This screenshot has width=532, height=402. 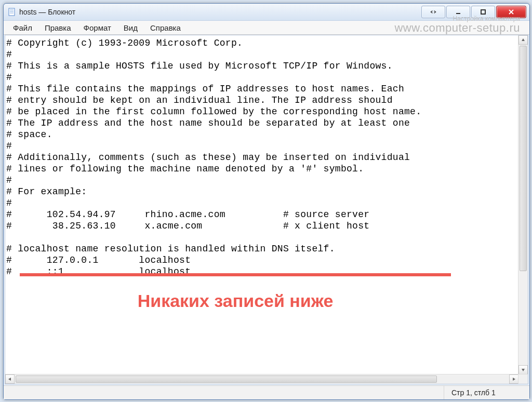 I want to click on scroll-corner, so click(x=523, y=379).